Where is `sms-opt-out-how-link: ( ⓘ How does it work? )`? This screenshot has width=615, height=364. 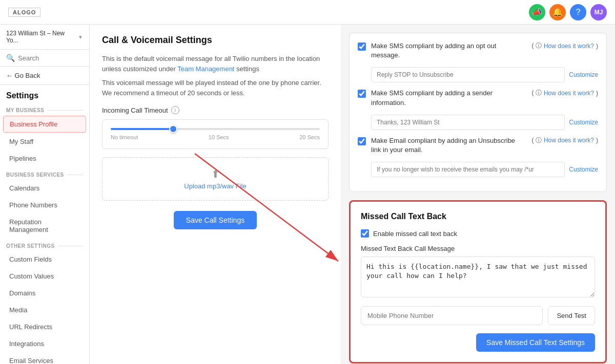
sms-opt-out-how-link: ( ⓘ How does it work? ) is located at coordinates (565, 46).